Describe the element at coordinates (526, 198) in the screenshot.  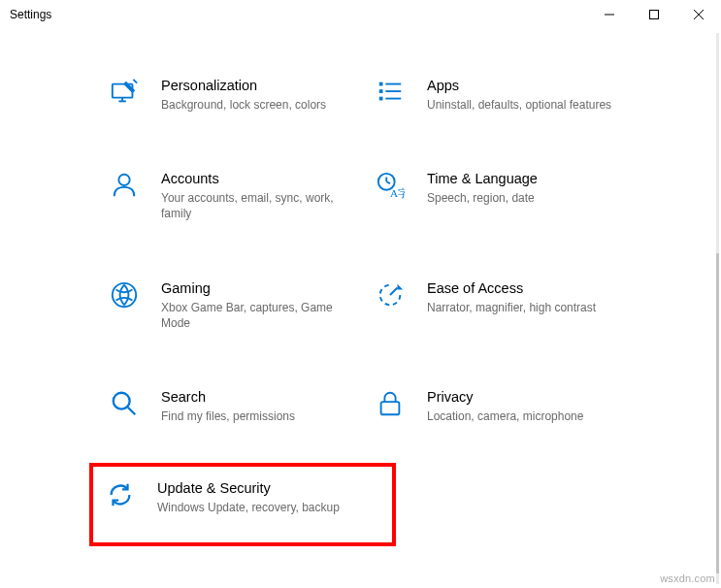
I see `tile-desc: Speech, region, date` at that location.